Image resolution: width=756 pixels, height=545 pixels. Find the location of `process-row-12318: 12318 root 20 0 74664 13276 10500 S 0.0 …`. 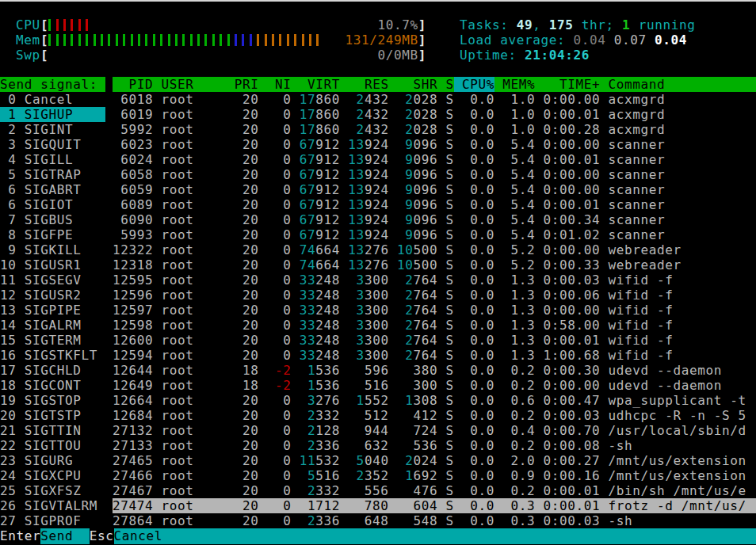

process-row-12318: 12318 root 20 0 74664 13276 10500 S 0.0 … is located at coordinates (434, 265).